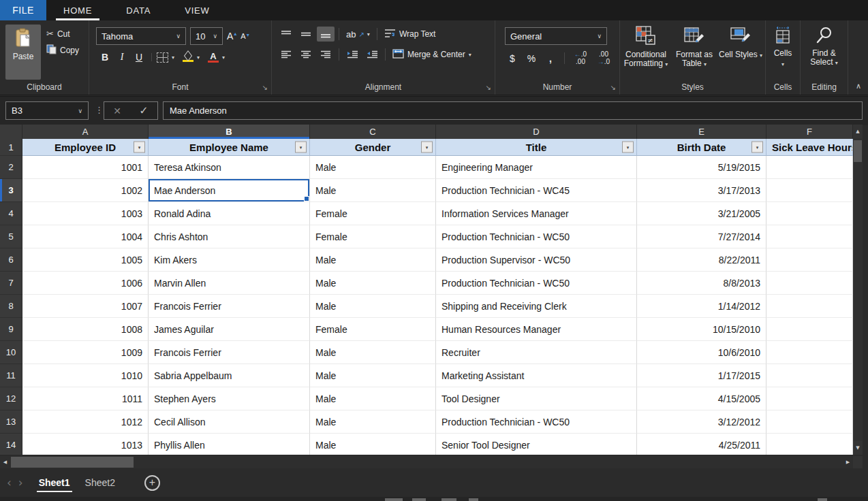 Image resolution: width=868 pixels, height=501 pixels. I want to click on tab-view: VIEW, so click(197, 10).